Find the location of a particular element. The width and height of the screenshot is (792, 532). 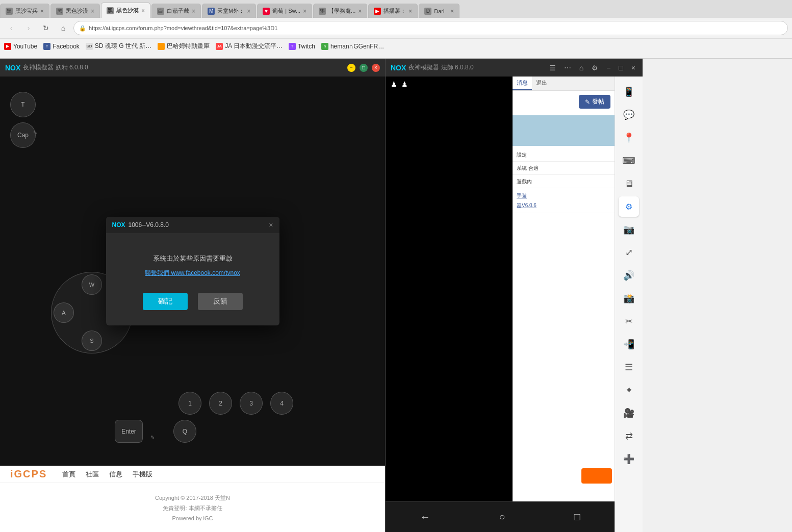

home-button: ⌂ is located at coordinates (63, 28).